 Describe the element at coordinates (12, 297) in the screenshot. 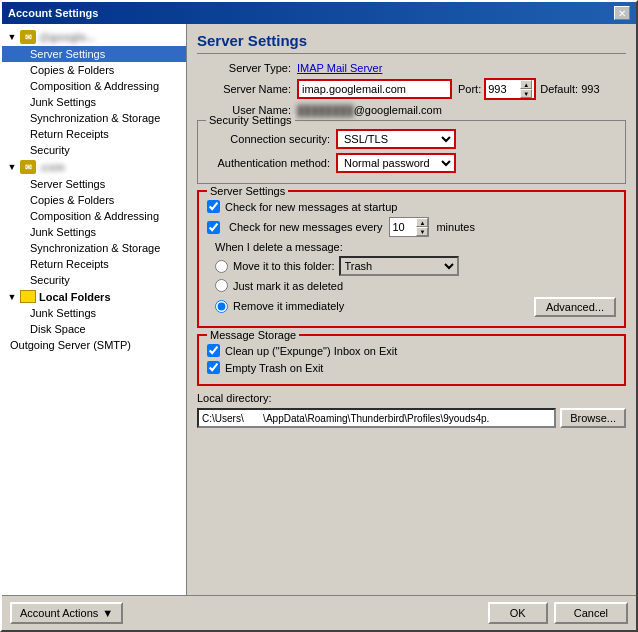

I see `expand-icon-3: ▼` at that location.